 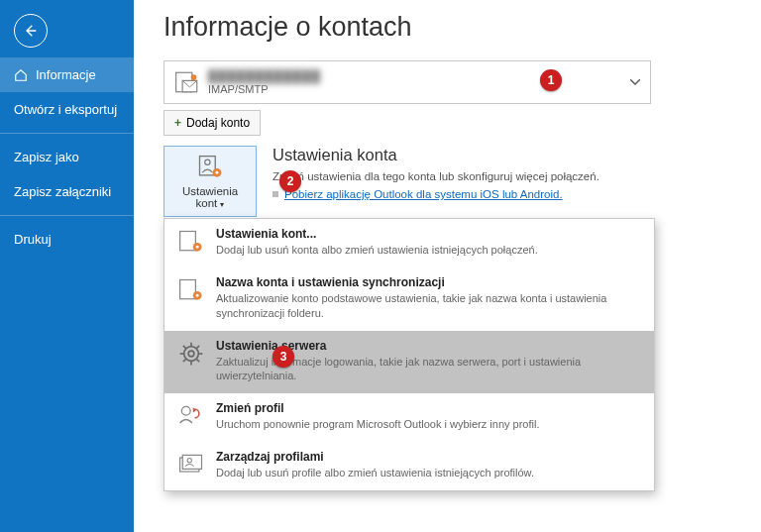 I want to click on account-settings-description: Ustawienia konta Zmień ustawienia dla te…, so click(x=436, y=172).